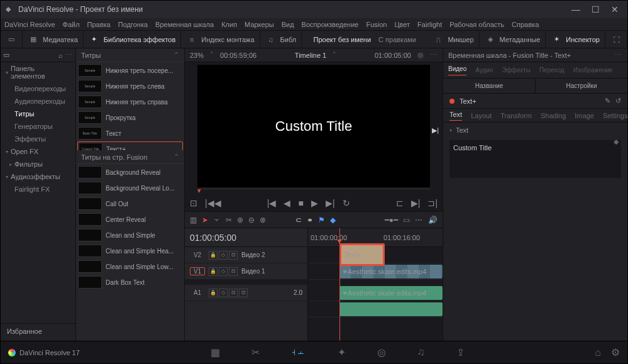 This screenshot has width=628, height=364. What do you see at coordinates (205, 220) in the screenshot?
I see `arrow-tool-icon: ➤` at bounding box center [205, 220].